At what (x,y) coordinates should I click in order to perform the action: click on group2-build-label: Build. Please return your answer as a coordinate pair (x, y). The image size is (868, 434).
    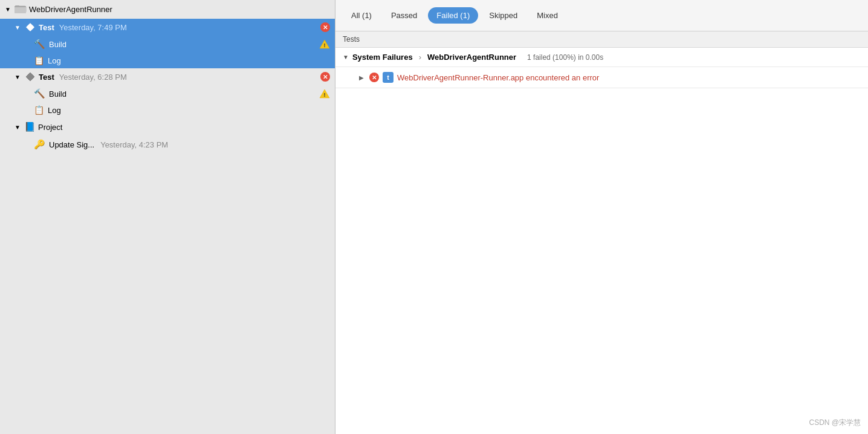
    Looking at the image, I should click on (58, 94).